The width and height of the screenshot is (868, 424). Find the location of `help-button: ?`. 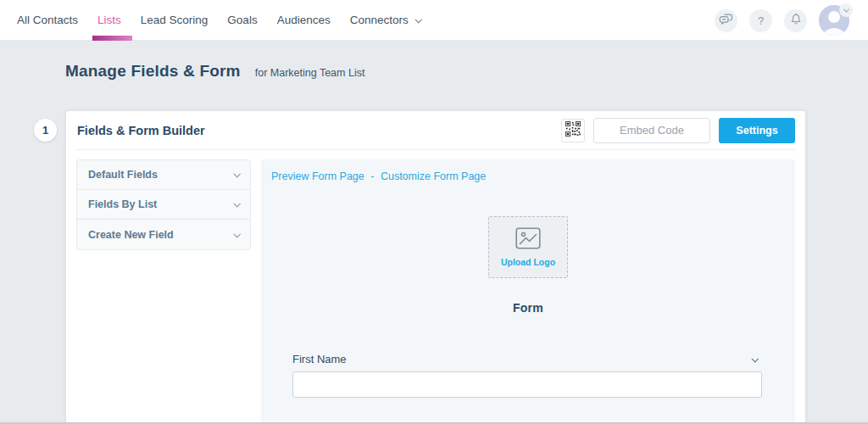

help-button: ? is located at coordinates (761, 20).